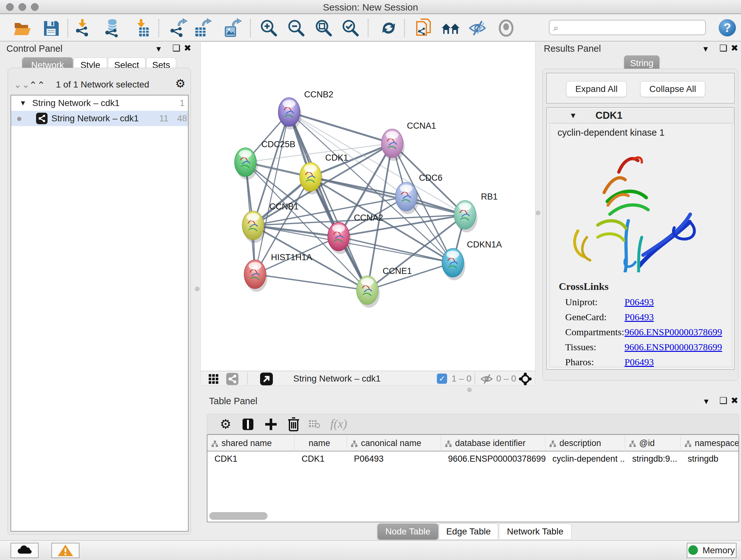 Image resolution: width=741 pixels, height=560 pixels. Describe the element at coordinates (178, 28) in the screenshot. I see `export-network-button` at that location.